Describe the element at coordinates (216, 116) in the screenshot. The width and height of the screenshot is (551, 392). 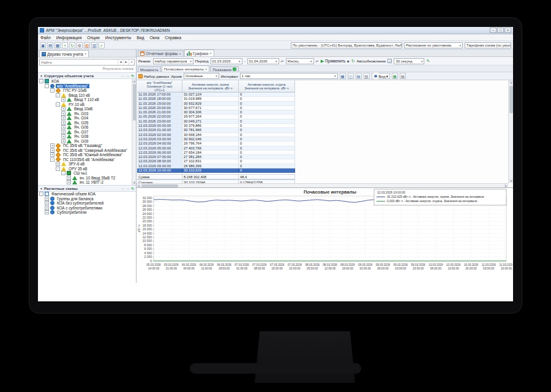
I see `table-row: 11.03.2026 22:00:0029 977,2640` at that location.